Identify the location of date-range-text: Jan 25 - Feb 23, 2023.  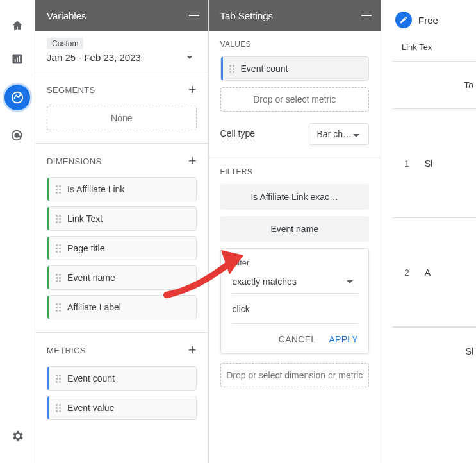
(94, 58).